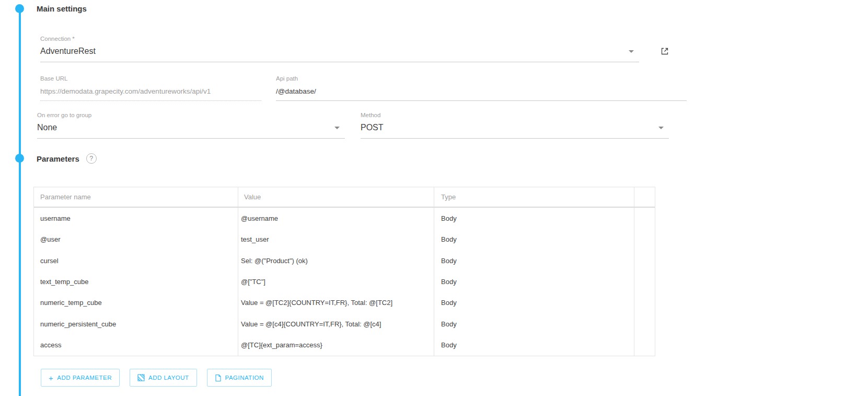 This screenshot has width=868, height=396. I want to click on header-value: Value, so click(337, 197).